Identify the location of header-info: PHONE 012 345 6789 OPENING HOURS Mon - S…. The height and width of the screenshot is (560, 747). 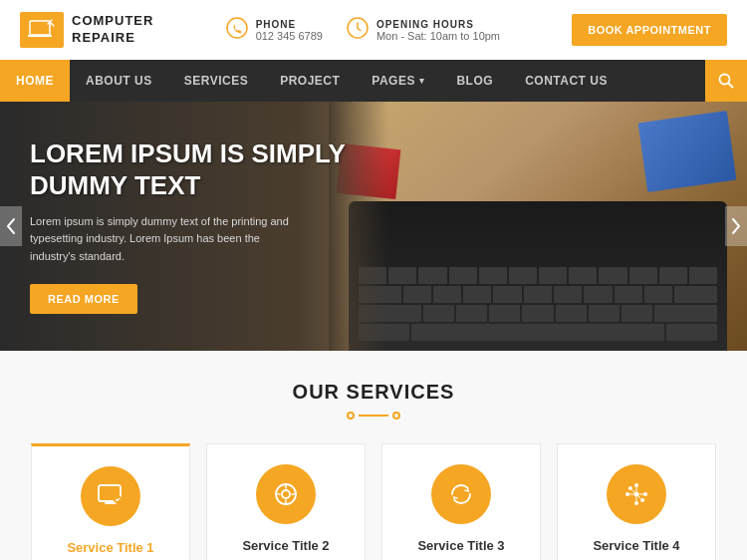
(363, 30).